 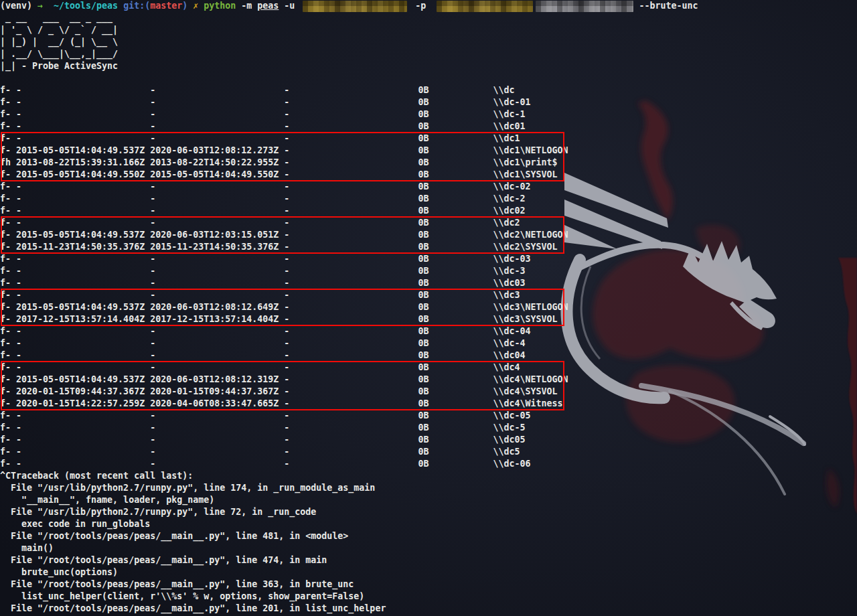 I want to click on prompt-arrow-icon: →, so click(x=40, y=6).